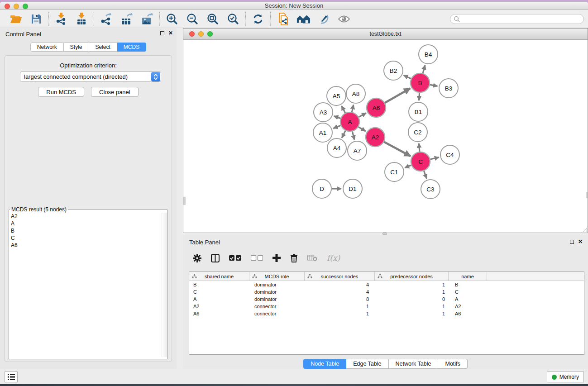  I want to click on splitter-handle, so click(385, 234).